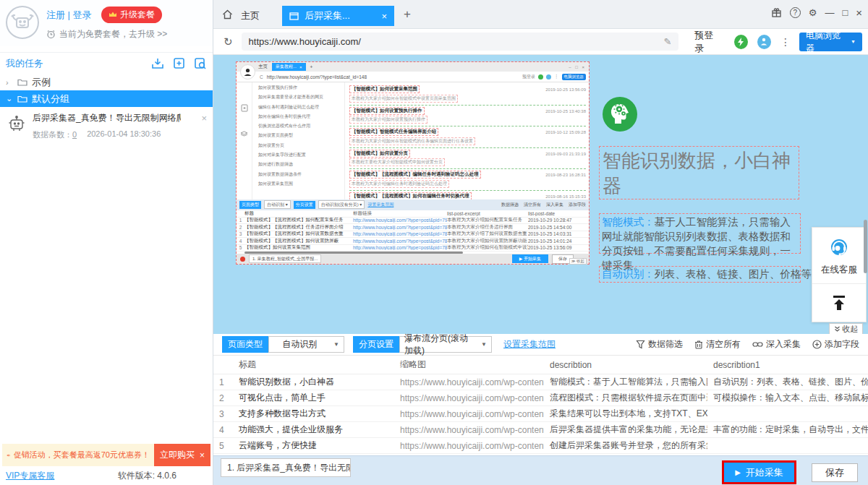 The width and height of the screenshot is (868, 485). Describe the element at coordinates (839, 275) in the screenshot. I see `service-panel: 在线客服` at that location.